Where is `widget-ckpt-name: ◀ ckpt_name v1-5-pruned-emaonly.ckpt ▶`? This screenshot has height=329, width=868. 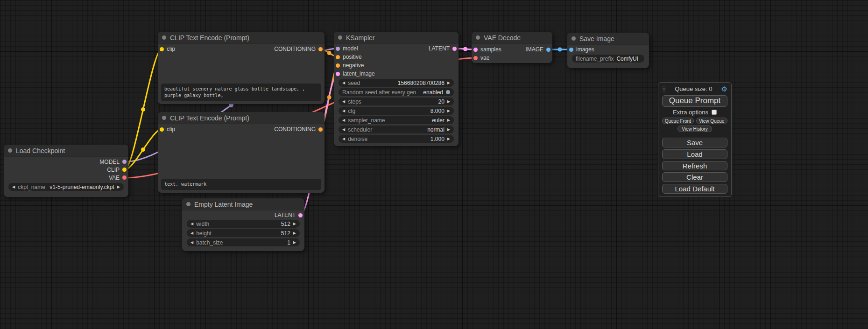 widget-ckpt-name: ◀ ckpt_name v1-5-pruned-emaonly.ckpt ▶ is located at coordinates (66, 187).